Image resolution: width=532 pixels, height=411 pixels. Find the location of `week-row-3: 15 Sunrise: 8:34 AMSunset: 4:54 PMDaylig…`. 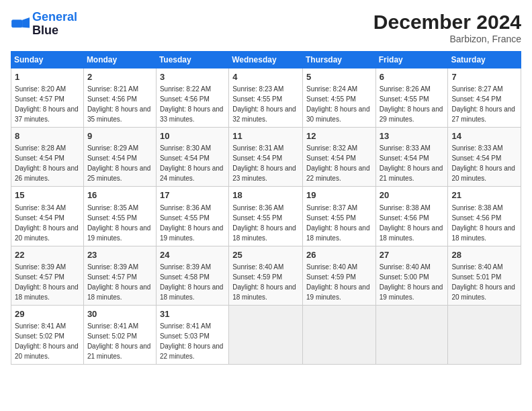

week-row-3: 15 Sunrise: 8:34 AMSunset: 4:54 PMDaylig… is located at coordinates (266, 216).